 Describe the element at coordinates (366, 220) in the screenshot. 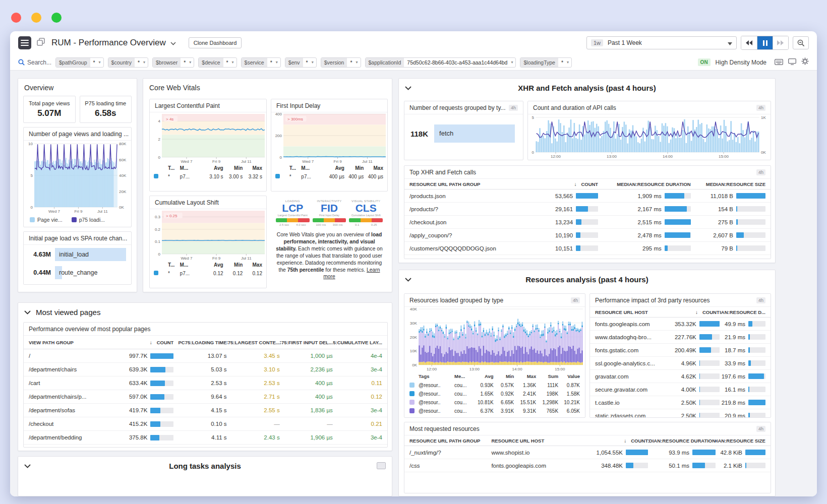

I see `threshold-gradient-bar` at that location.